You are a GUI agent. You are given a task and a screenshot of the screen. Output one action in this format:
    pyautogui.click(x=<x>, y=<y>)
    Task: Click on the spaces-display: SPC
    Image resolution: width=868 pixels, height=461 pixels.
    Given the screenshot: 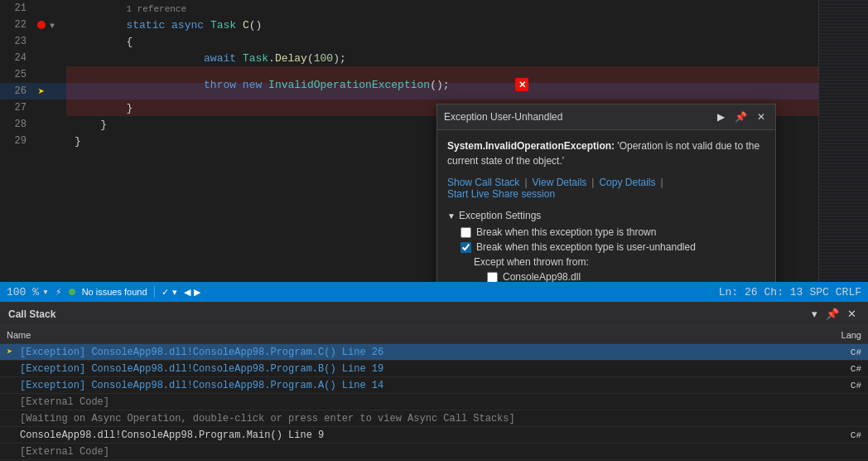 What is the action you would take?
    pyautogui.click(x=818, y=292)
    